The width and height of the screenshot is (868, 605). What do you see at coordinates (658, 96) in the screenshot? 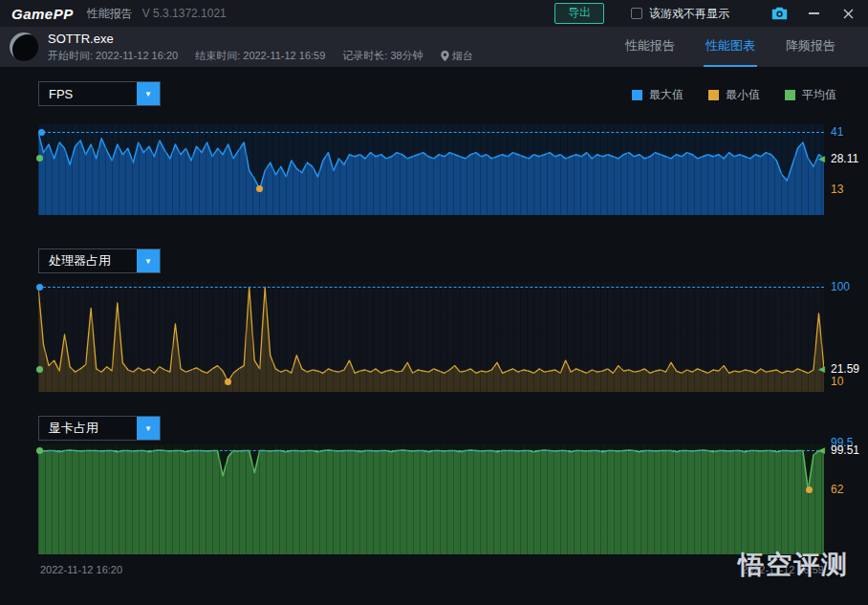
I see `legend-item-max: 最大值` at bounding box center [658, 96].